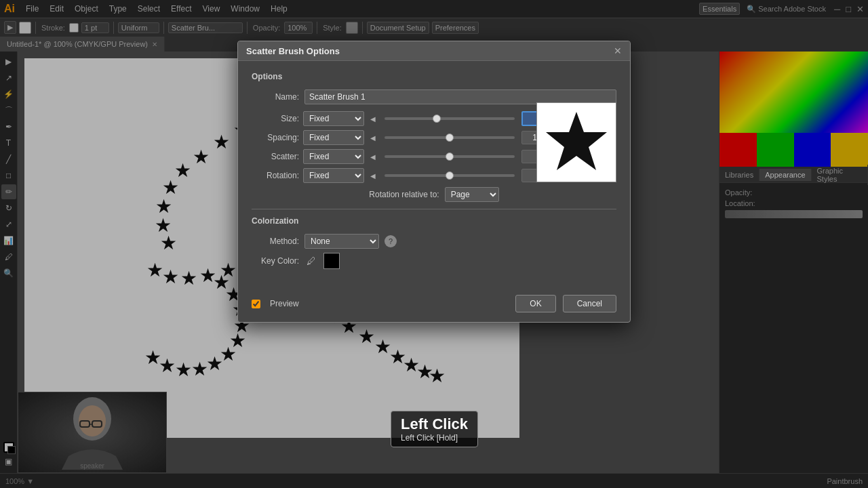  What do you see at coordinates (434, 261) in the screenshot?
I see `key-color-row: Key Color: 🖊` at bounding box center [434, 261].